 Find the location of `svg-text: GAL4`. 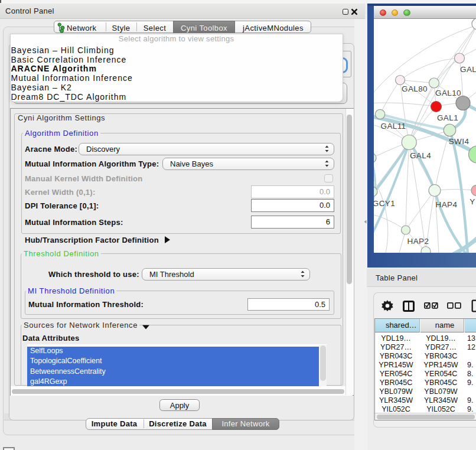

svg-text: GAL4 is located at coordinates (420, 156).